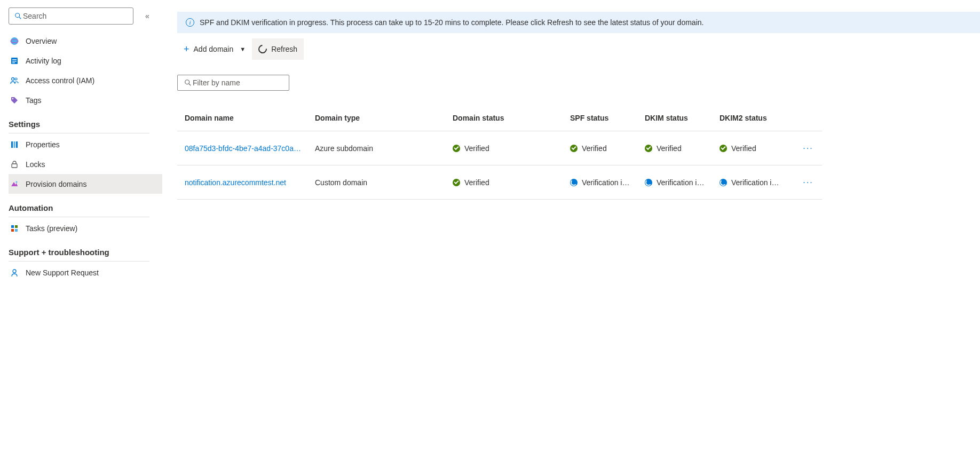  Describe the element at coordinates (757, 183) in the screenshot. I see `dkim2-status-cell: Verification i…` at that location.